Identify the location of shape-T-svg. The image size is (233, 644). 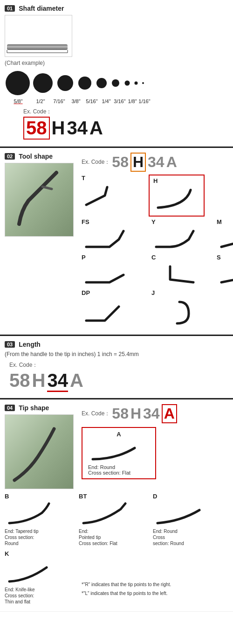
(112, 196).